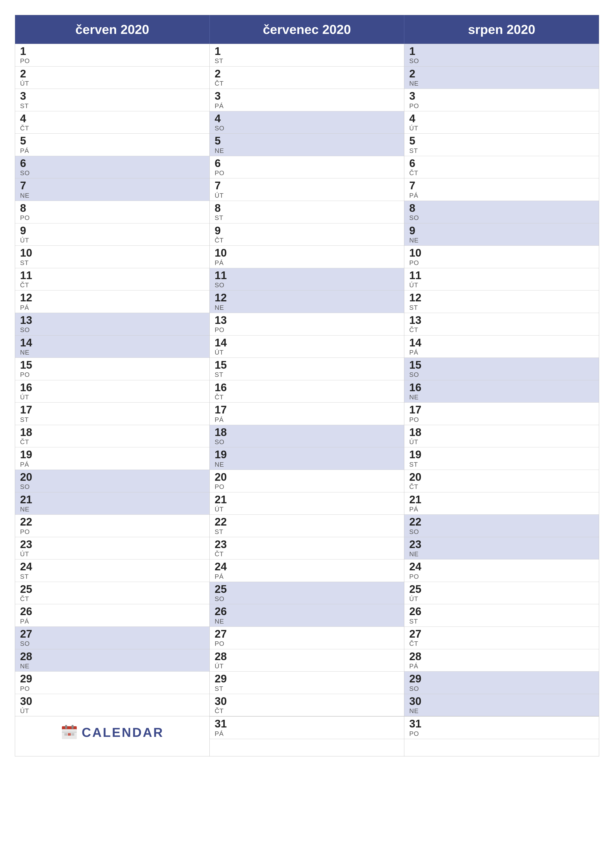 The image size is (614, 868). What do you see at coordinates (112, 369) in the screenshot?
I see `june-day-row: 15PO` at bounding box center [112, 369].